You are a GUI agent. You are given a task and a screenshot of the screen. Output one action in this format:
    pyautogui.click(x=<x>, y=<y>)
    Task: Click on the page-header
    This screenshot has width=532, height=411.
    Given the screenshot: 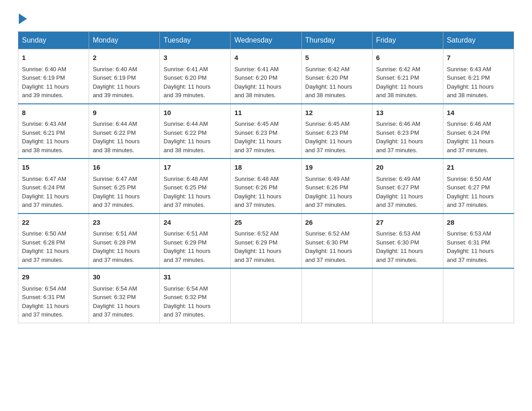 What is the action you would take?
    pyautogui.click(x=266, y=18)
    